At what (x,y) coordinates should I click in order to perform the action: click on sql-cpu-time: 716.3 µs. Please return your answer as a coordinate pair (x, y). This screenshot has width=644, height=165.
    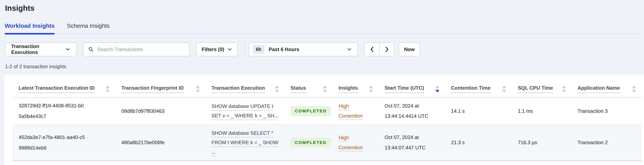
    Looking at the image, I should click on (528, 142).